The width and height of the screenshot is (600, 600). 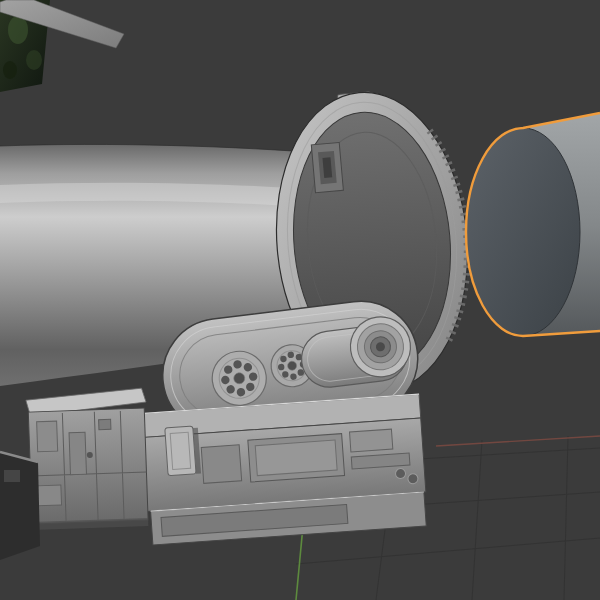 I want to click on dark-wedge-mesh, so click(x=20, y=506).